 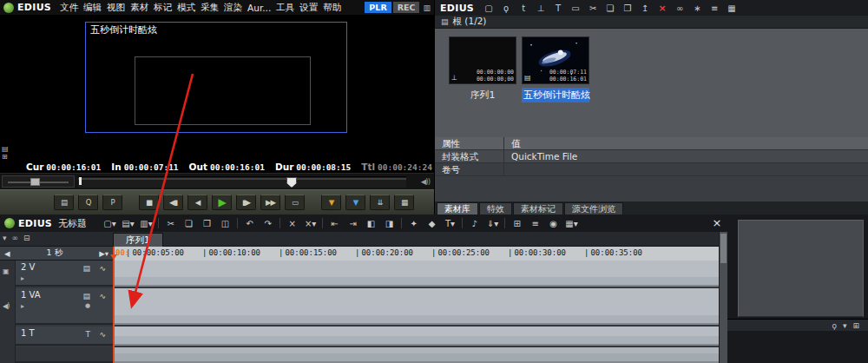 What do you see at coordinates (247, 202) in the screenshot?
I see `next-frame-button: ▮▶` at bounding box center [247, 202].